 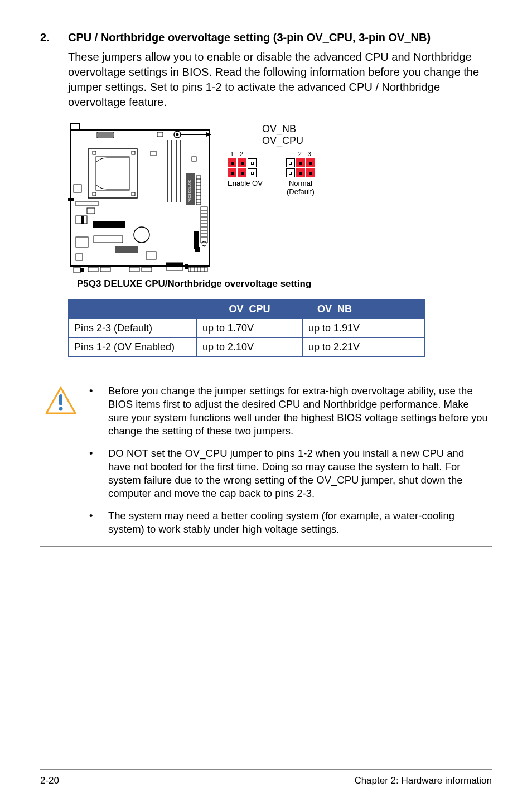 I want to click on page-footer: 2-20 Chapter 2: Hardware information, so click(x=266, y=777).